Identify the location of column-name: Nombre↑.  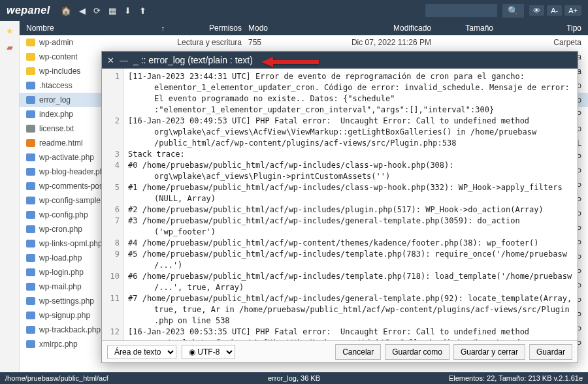
(95, 28).